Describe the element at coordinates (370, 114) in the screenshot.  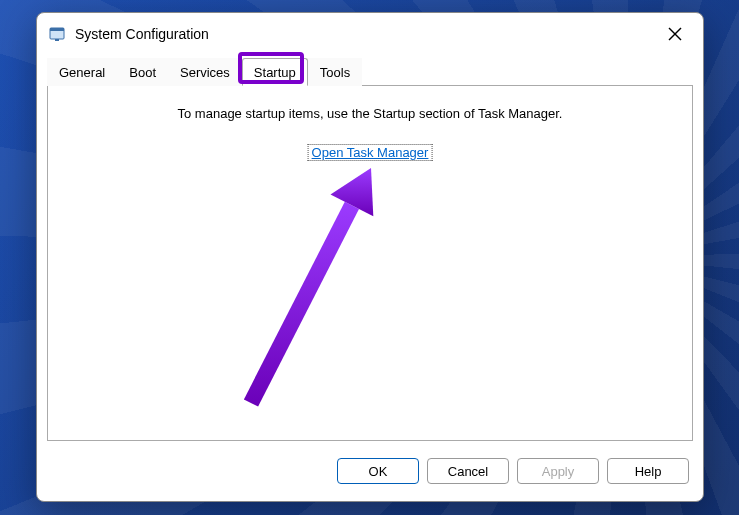
I see `instruction-text: To manage startup items, use the Startup…` at that location.